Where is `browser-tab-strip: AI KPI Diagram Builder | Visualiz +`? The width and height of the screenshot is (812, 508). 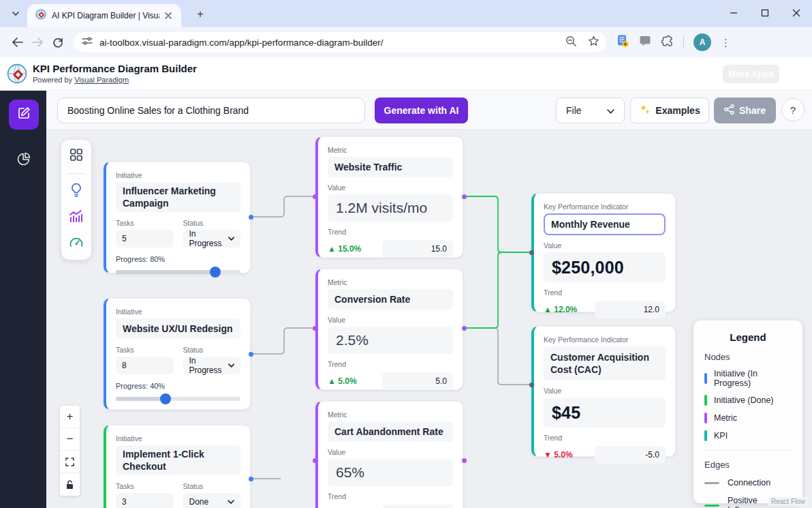 browser-tab-strip: AI KPI Diagram Builder | Visualiz + is located at coordinates (406, 14).